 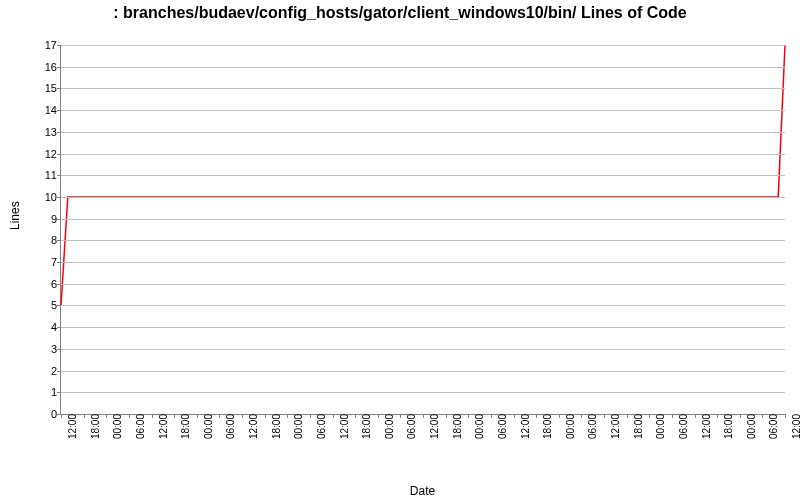 I want to click on y-tick-label: 17, so click(x=44, y=46).